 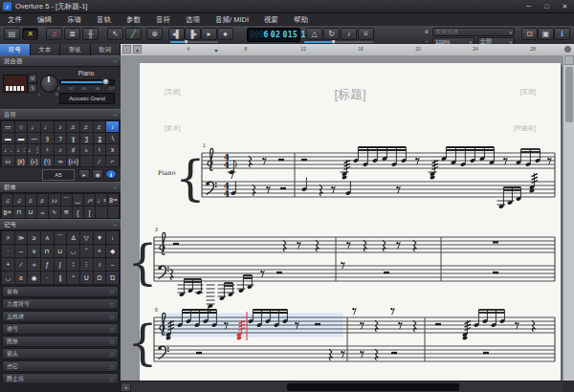 What do you see at coordinates (34, 250) in the screenshot?
I see `sign-cell: ∨` at bounding box center [34, 250].